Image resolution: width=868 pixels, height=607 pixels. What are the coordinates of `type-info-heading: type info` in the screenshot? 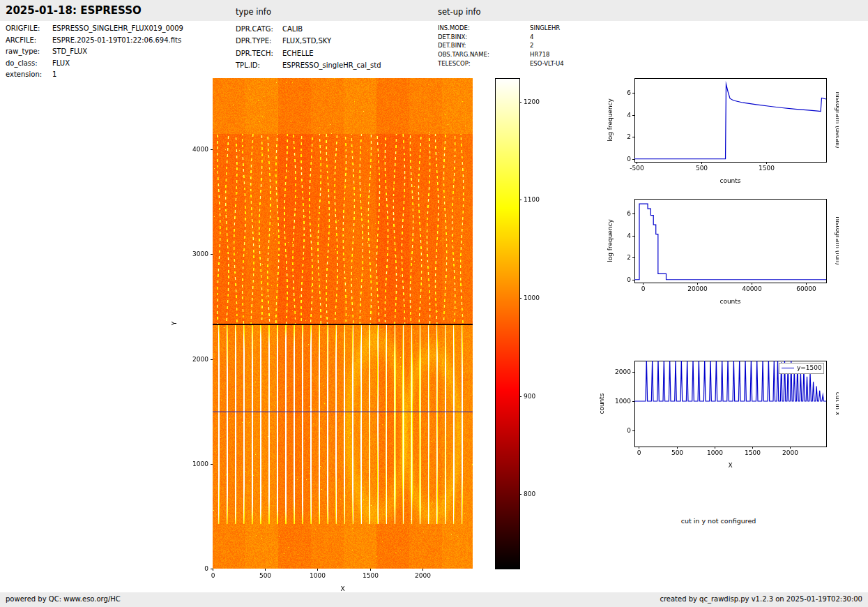 It's located at (254, 12).